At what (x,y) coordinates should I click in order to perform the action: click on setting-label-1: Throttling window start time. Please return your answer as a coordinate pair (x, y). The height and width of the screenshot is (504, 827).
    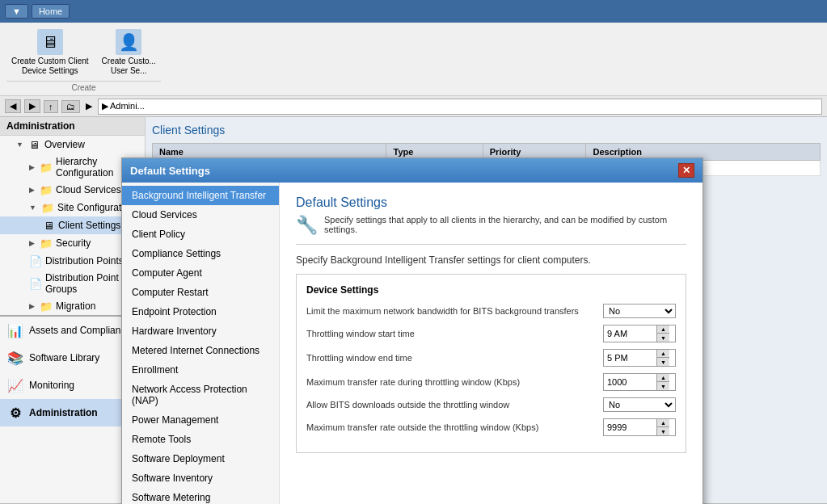
    Looking at the image, I should click on (454, 334).